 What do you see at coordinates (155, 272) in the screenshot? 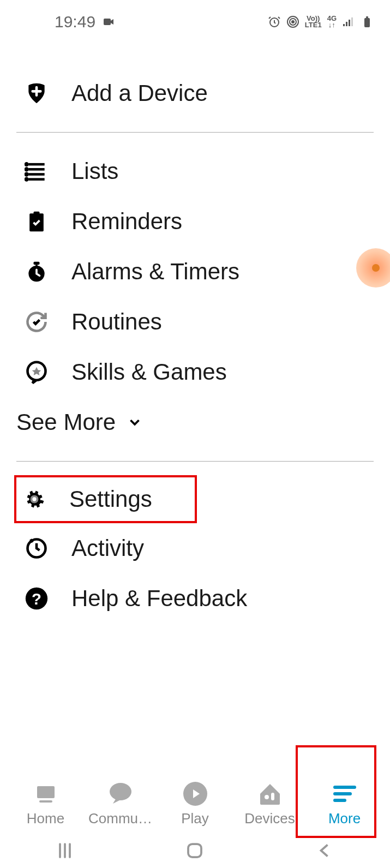
I see `alarms-timers-label: Alarms & Timers` at bounding box center [155, 272].